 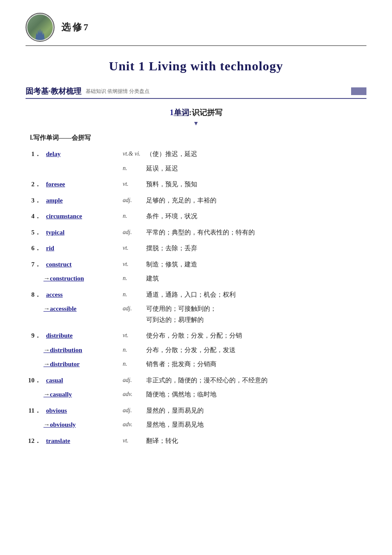 I want to click on vocab-meaning: 显然的，显而易见的, so click(x=255, y=411).